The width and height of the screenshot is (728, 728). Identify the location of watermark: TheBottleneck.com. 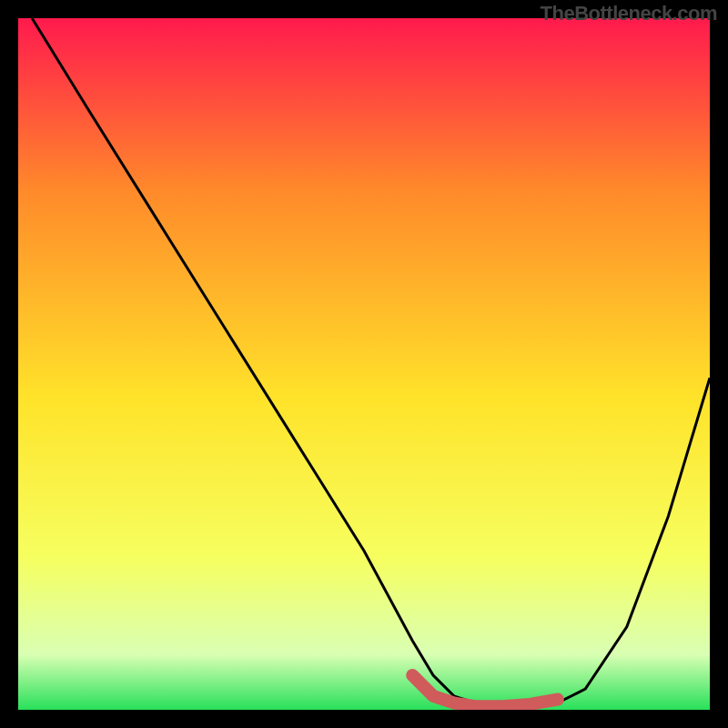
(629, 14).